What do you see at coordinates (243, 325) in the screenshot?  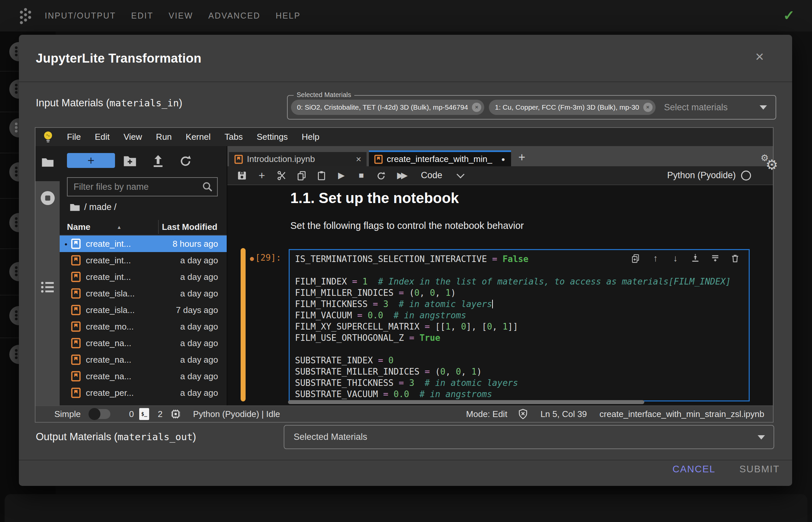 I see `cell-collapser` at bounding box center [243, 325].